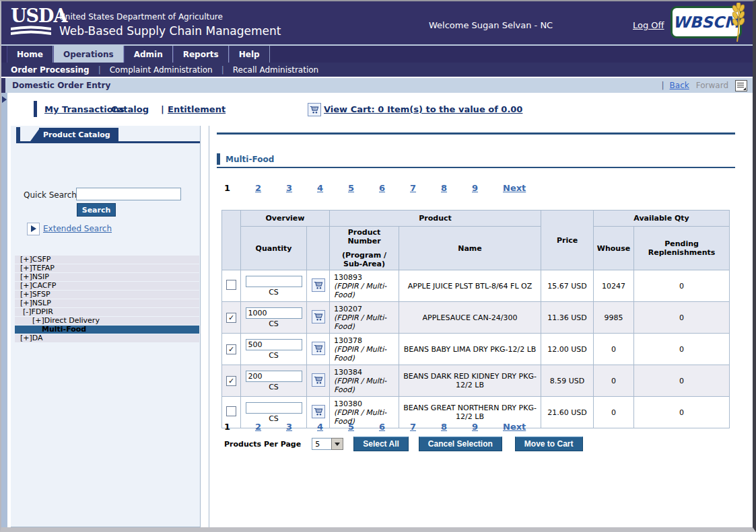 This screenshot has height=532, width=756. Describe the element at coordinates (741, 86) in the screenshot. I see `page-options-icon` at that location.